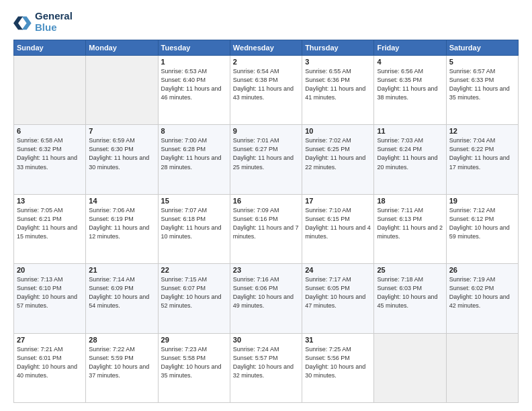 This screenshot has height=411, width=532. I want to click on weekday-wednesday: Wednesday, so click(266, 48).